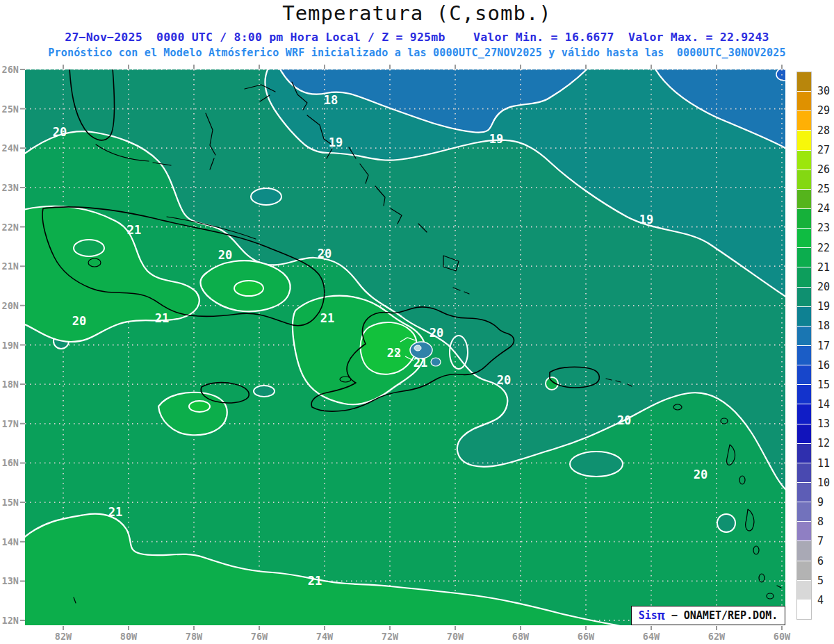 Image resolution: width=834 pixels, height=644 pixels. I want to click on lat-label: 20N, so click(10, 306).